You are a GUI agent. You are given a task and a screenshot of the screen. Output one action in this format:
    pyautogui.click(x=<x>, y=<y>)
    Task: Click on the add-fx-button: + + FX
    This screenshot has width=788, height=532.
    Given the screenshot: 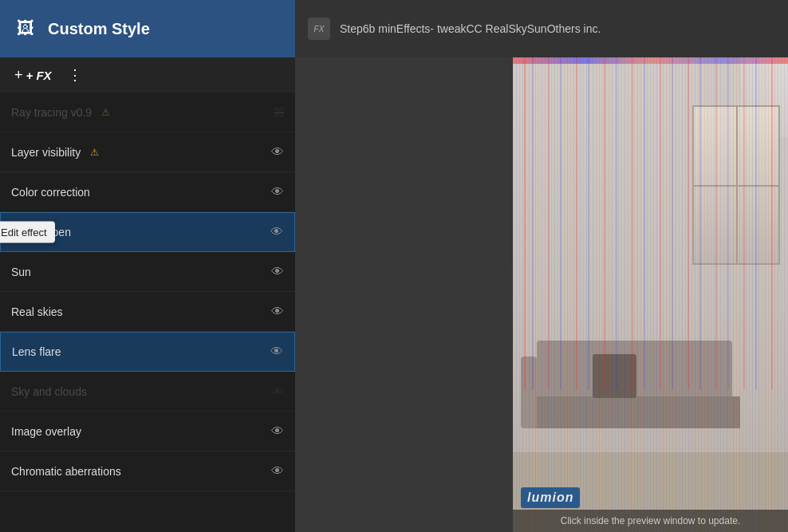 What is the action you would take?
    pyautogui.click(x=33, y=75)
    